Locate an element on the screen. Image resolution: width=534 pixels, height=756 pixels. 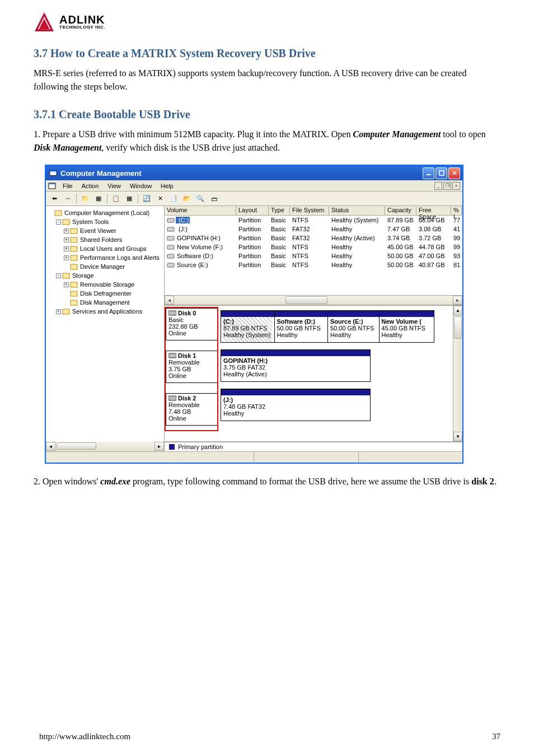
action2-button: 📂 is located at coordinates (187, 199).